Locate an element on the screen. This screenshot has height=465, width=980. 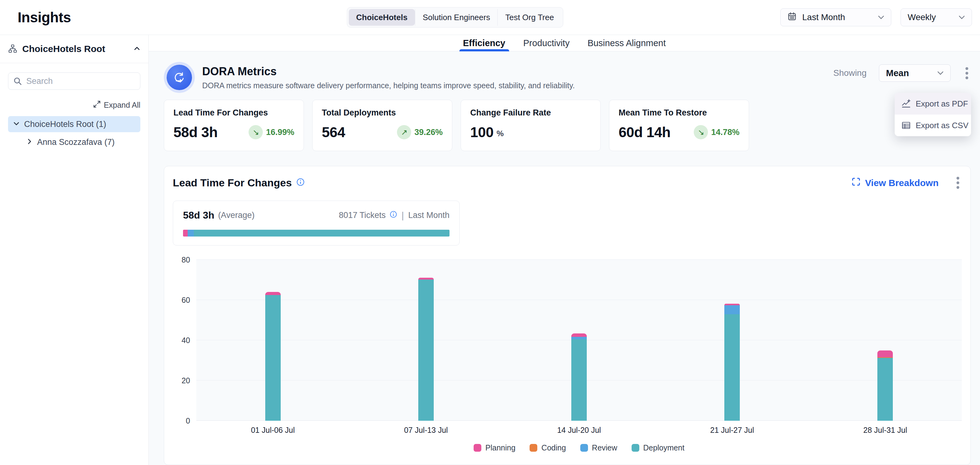
org-tree: ChoiceHotels Root (1)Anna Scozzafava (7) is located at coordinates (74, 133).